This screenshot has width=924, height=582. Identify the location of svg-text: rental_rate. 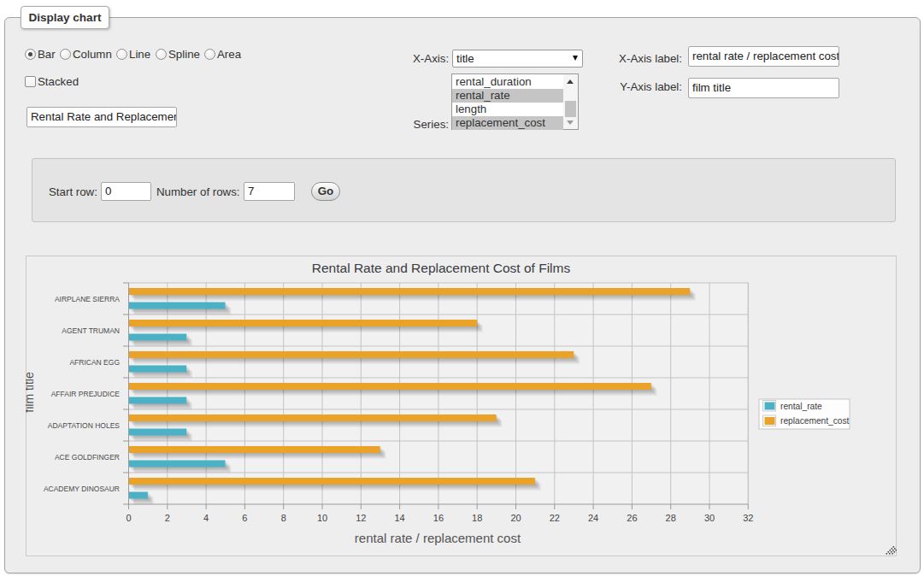
(802, 407).